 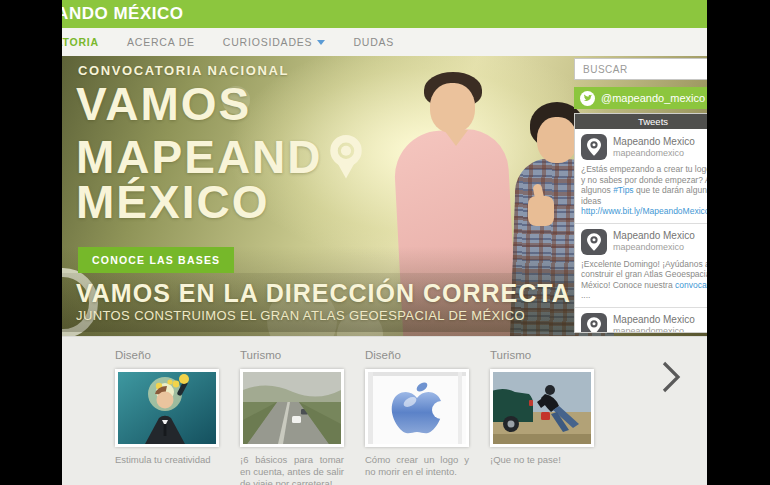 I want to click on apple-logo-thumbnail, so click(x=417, y=408).